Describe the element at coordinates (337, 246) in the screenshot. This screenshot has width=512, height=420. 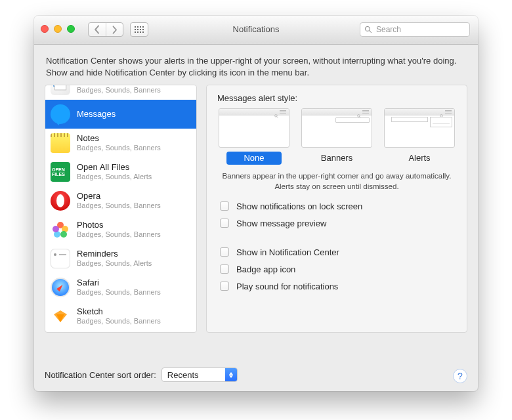
I see `options: Show notifications on lock screen Show m…` at that location.